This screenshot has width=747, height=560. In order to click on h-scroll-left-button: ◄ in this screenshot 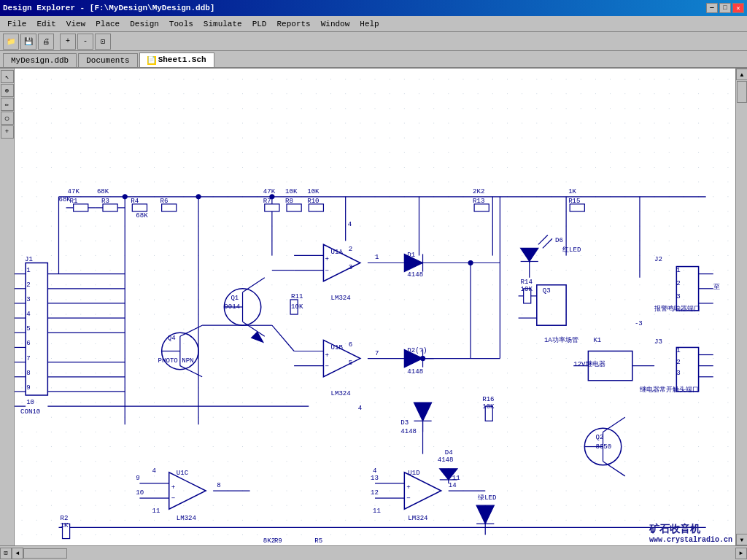, I will do `click(18, 553)`.